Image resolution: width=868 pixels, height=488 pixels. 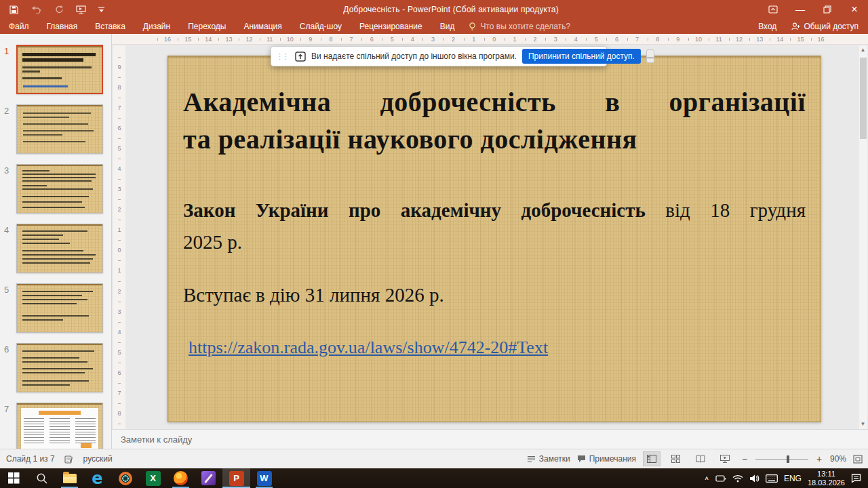 What do you see at coordinates (391, 26) in the screenshot?
I see `ribbon-tab-8: Рецензирование` at bounding box center [391, 26].